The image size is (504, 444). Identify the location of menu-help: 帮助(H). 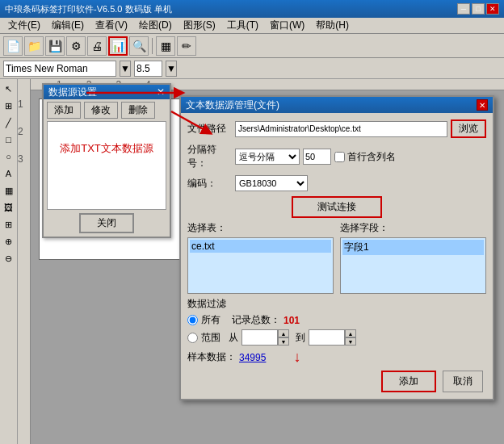
(333, 26).